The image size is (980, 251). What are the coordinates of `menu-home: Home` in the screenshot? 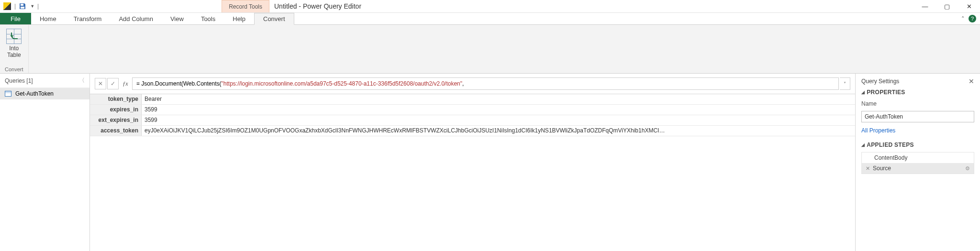 It's located at (48, 19).